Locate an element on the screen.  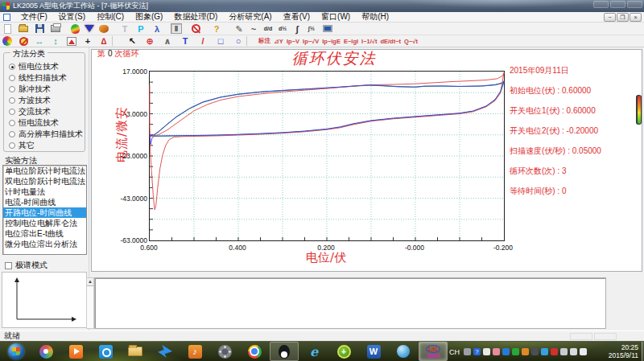
mdi-minimize-button: − is located at coordinates (610, 18).